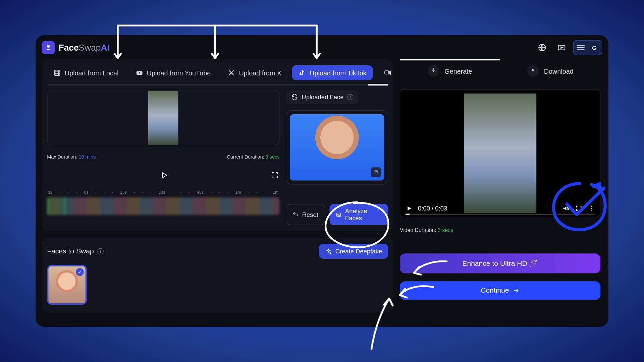 Image resolution: width=644 pixels, height=362 pixels. What do you see at coordinates (179, 73) in the screenshot?
I see `tab-label: Upload from YouTube` at bounding box center [179, 73].